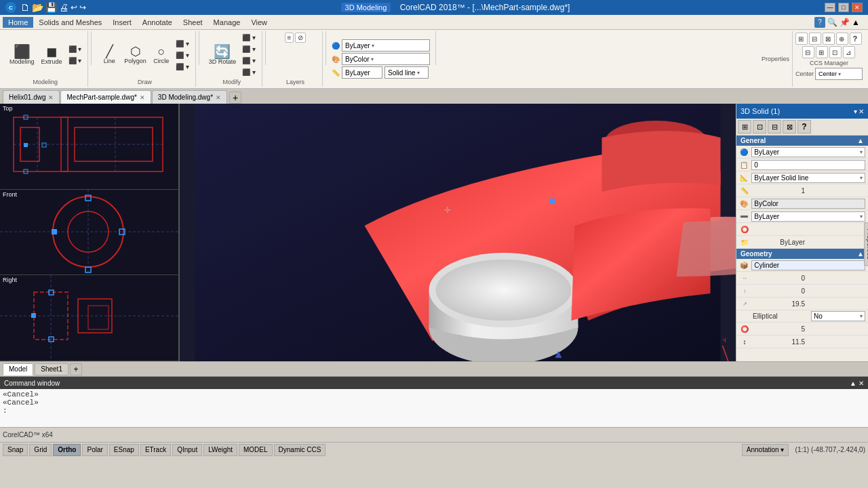 The height and width of the screenshot is (488, 868). What do you see at coordinates (745, 127) in the screenshot?
I see `prop-tool-1: ⊞` at bounding box center [745, 127].